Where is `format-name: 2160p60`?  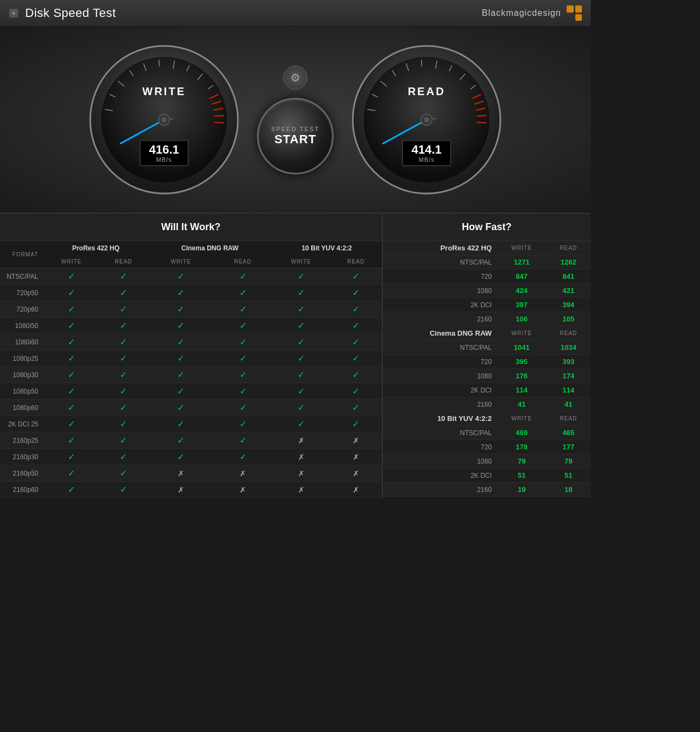
format-name: 2160p60 is located at coordinates (22, 490).